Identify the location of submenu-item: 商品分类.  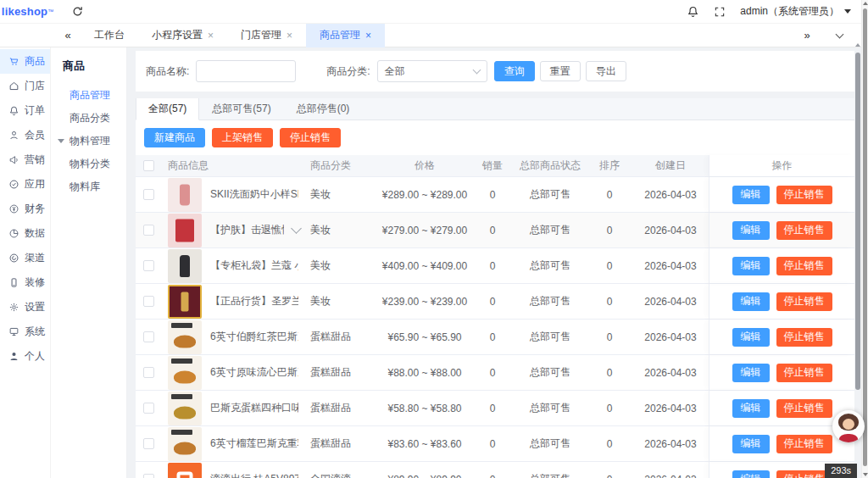
(88, 119).